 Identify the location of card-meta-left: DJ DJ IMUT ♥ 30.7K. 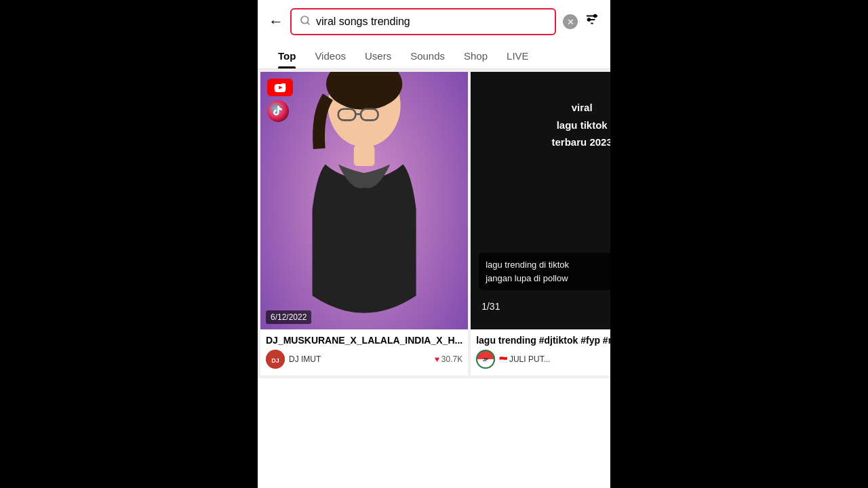
(364, 359).